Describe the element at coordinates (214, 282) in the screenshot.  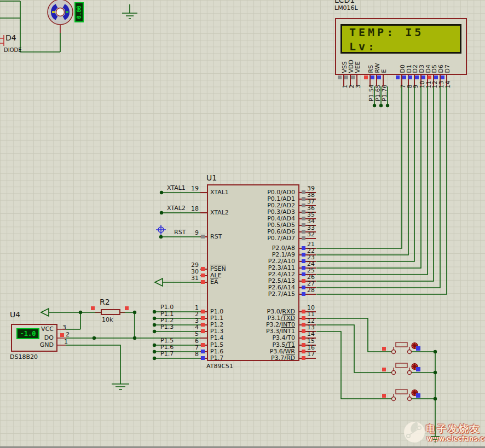
I see `pin-label-overlined: EA` at that location.